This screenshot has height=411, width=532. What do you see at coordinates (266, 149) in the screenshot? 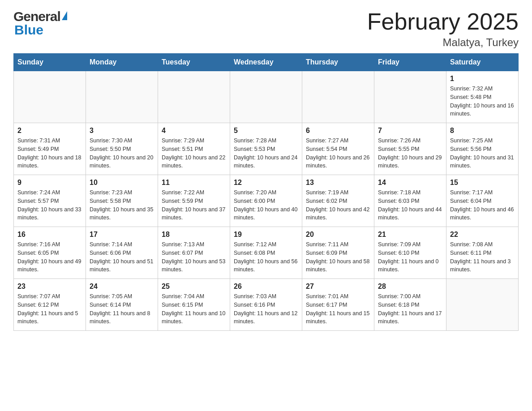
I see `calendar-week-row: 2Sunrise: 7:31 AMSunset: 5:49 PMDaylight…` at bounding box center [266, 149].